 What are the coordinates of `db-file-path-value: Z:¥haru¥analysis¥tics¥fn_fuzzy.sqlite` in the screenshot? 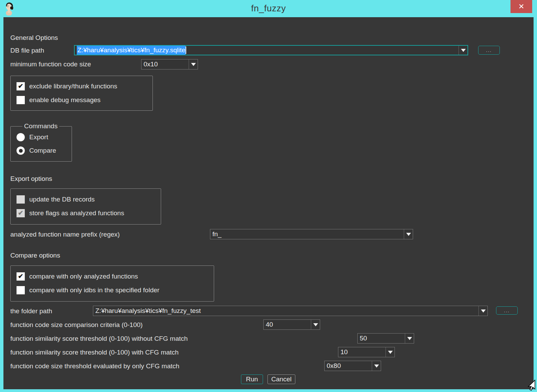 It's located at (266, 50).